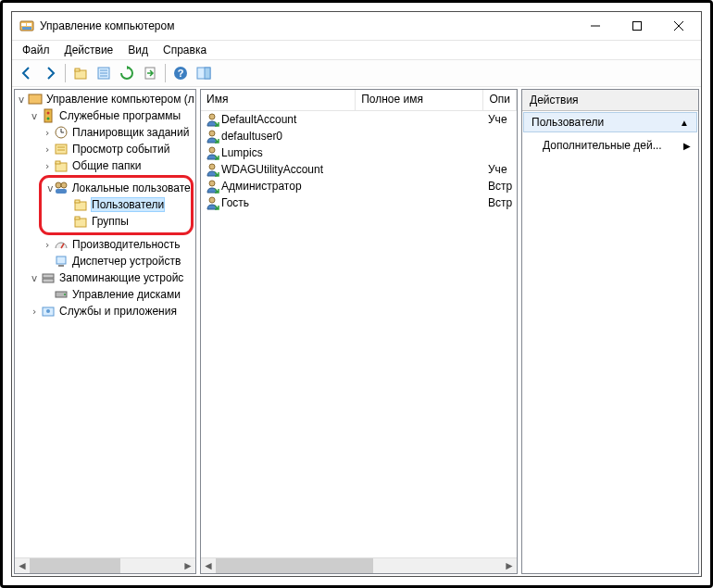 The height and width of the screenshot is (588, 713). What do you see at coordinates (261, 186) in the screenshot?
I see `user-name: Администратор` at bounding box center [261, 186].